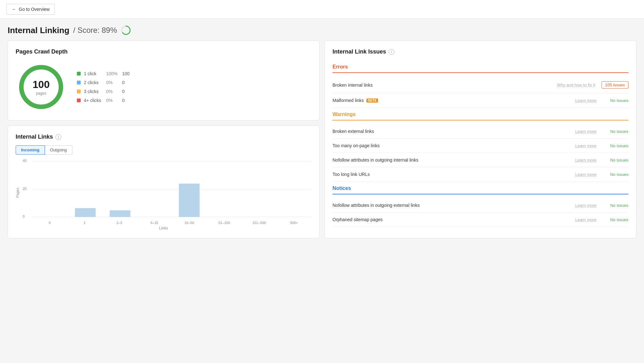  What do you see at coordinates (454, 160) in the screenshot?
I see `issue-name-1-2: Nofollow attributes in outgoing internal…` at bounding box center [454, 160].